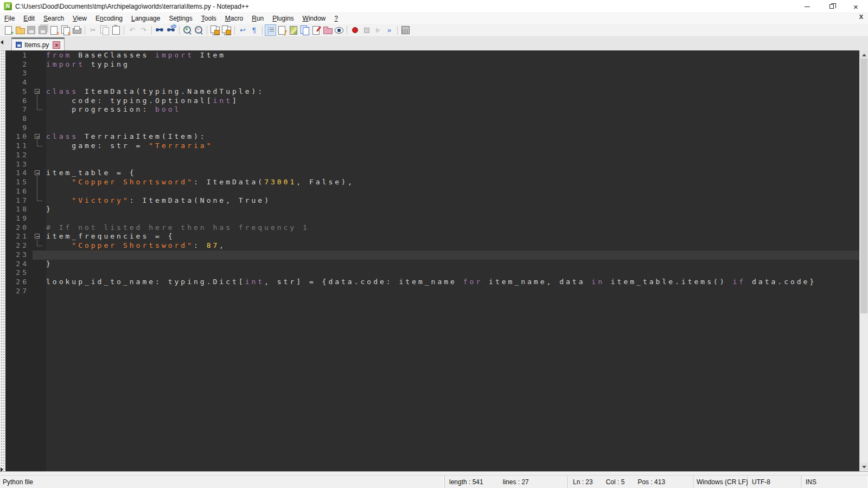 The height and width of the screenshot is (488, 868). What do you see at coordinates (19, 82) in the screenshot?
I see `line-number: 4` at bounding box center [19, 82].